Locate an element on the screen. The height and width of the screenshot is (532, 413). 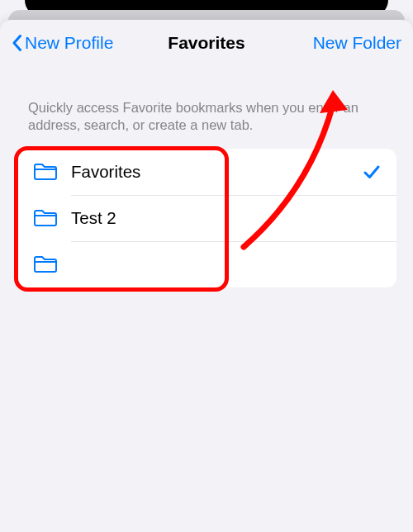
folder-row-unnamed is located at coordinates (206, 264).